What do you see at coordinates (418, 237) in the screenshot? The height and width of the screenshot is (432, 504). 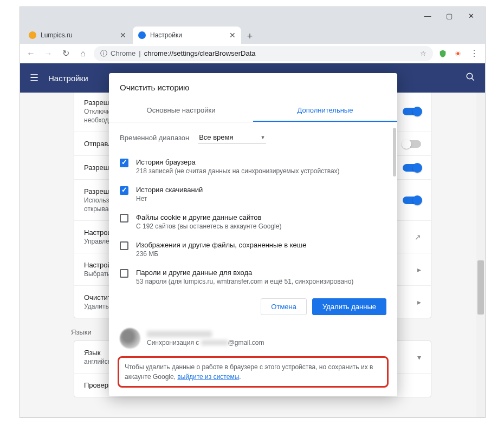 I see `external-link-icon: ↗` at bounding box center [418, 237].